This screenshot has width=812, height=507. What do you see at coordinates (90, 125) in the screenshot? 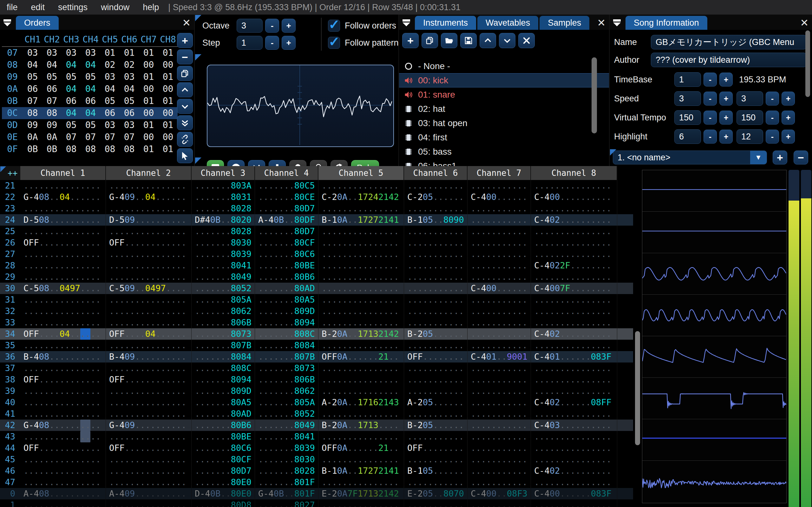
I see `orders-row: 0D0909050503030101` at bounding box center [90, 125].